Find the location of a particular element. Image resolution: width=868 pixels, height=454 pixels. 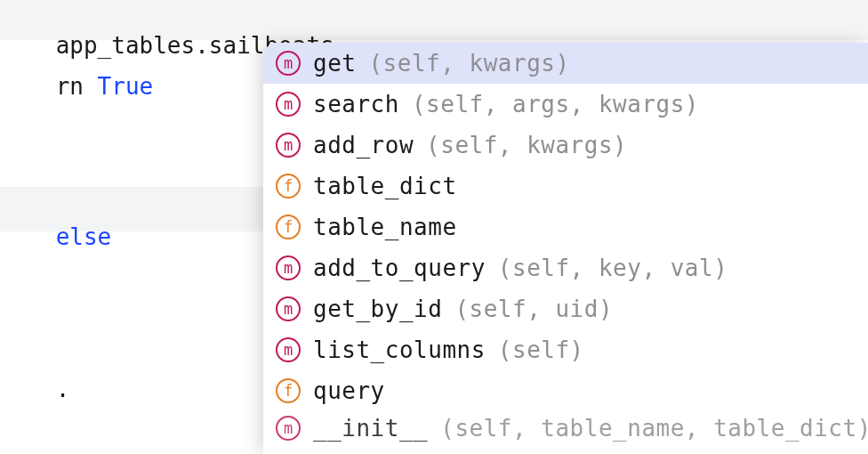

autocomplete-item-name: search is located at coordinates (356, 104).